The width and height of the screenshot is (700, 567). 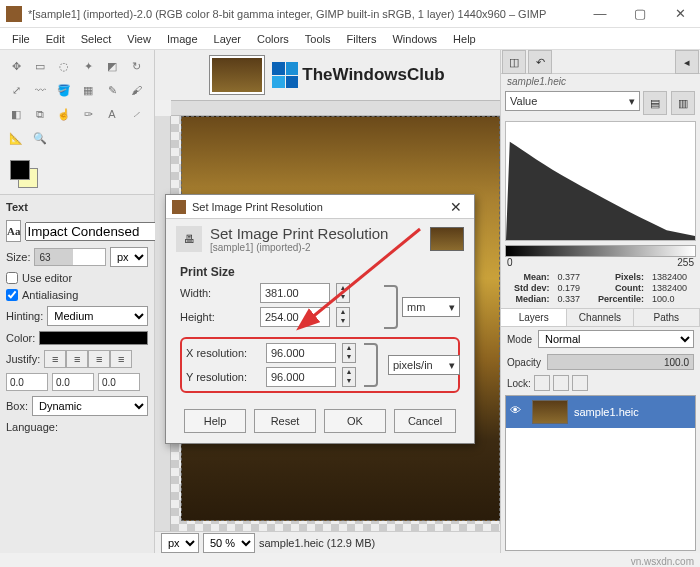 What do you see at coordinates (534, 318) in the screenshot?
I see `tab-layers: Layers` at bounding box center [534, 318].